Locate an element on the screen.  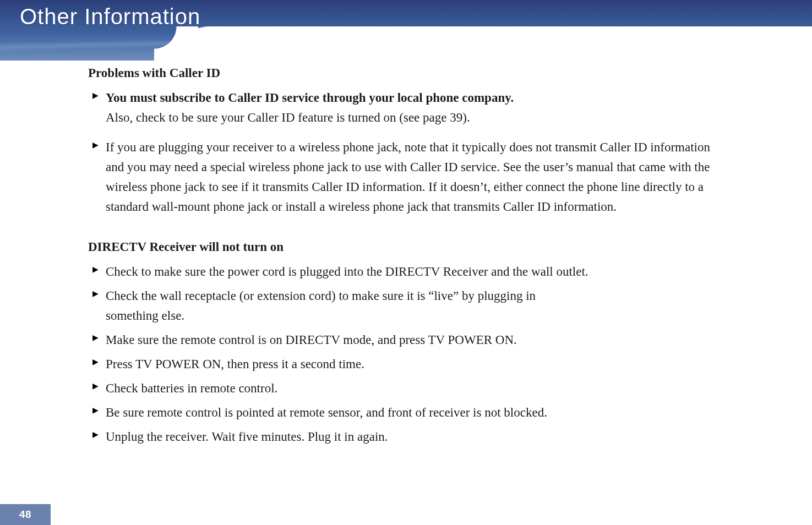
list-item-text: Press TV POWER ON, then press it a secon… is located at coordinates (416, 364).